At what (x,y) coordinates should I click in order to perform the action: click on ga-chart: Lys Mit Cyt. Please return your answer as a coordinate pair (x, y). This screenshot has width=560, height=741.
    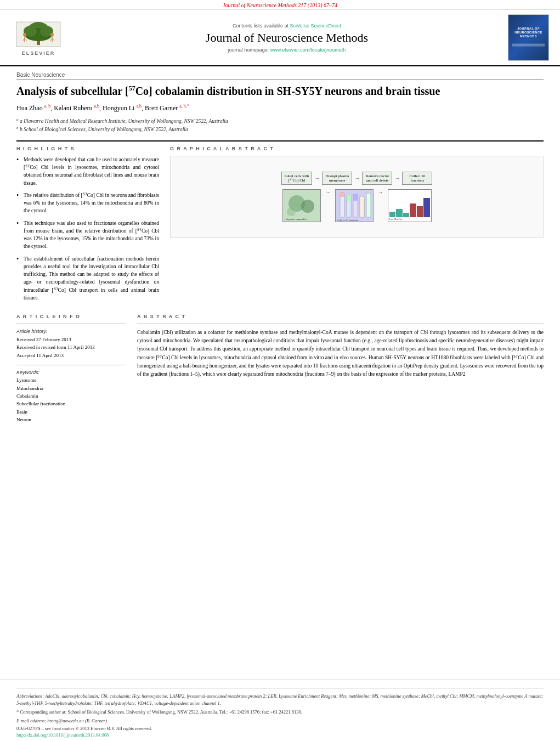
    Looking at the image, I should click on (410, 206).